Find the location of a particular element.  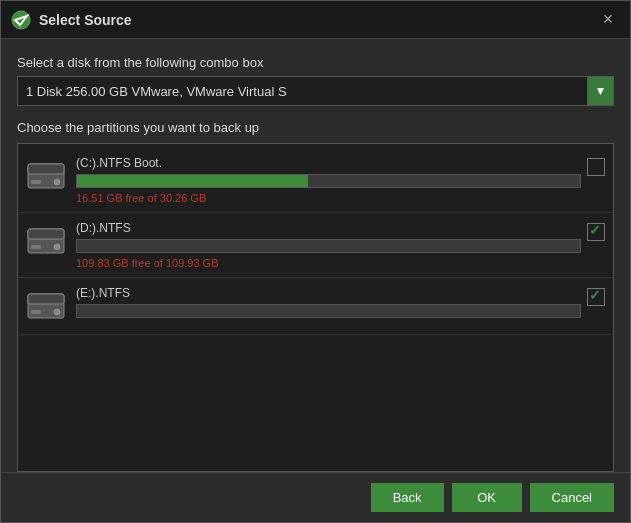

dialog-icon is located at coordinates (21, 20).